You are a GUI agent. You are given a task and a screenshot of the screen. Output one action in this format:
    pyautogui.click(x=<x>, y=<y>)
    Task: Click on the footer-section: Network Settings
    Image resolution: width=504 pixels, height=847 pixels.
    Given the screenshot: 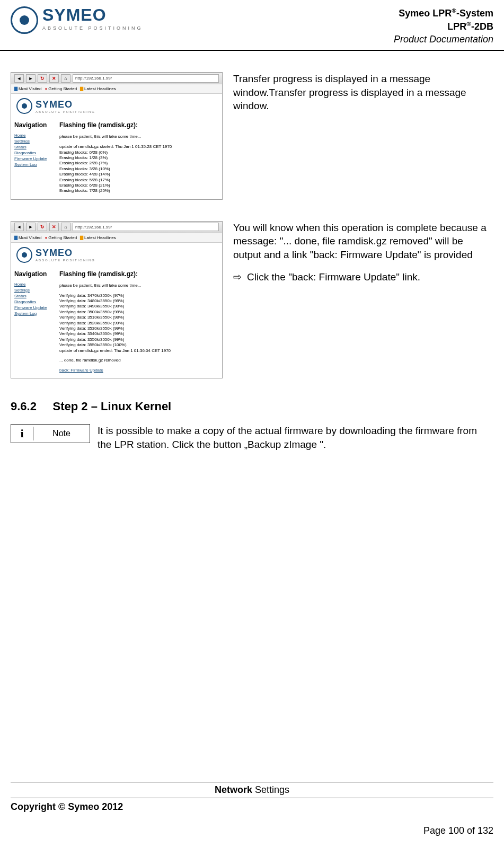 What is the action you would take?
    pyautogui.click(x=252, y=790)
    